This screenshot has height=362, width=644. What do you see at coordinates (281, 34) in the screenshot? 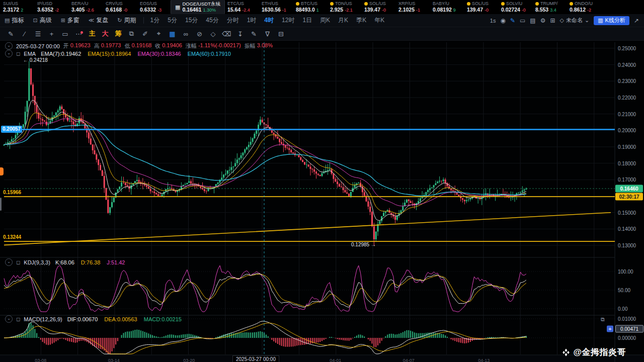
I see `trash-icon: ⊟` at bounding box center [281, 34].